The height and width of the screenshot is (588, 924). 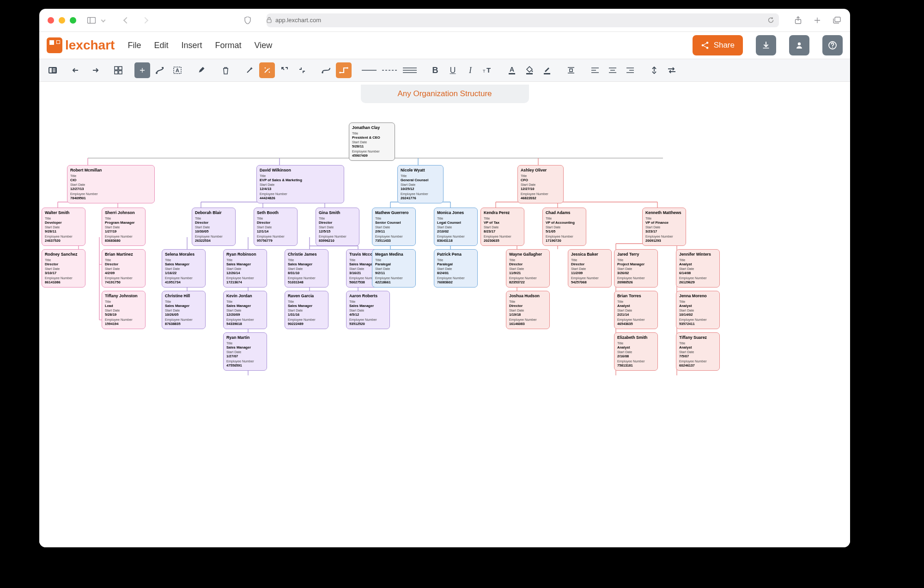 I want to click on org-node: Robert McmillanTitleCIOStart Date12/27/1…, so click(x=111, y=184).